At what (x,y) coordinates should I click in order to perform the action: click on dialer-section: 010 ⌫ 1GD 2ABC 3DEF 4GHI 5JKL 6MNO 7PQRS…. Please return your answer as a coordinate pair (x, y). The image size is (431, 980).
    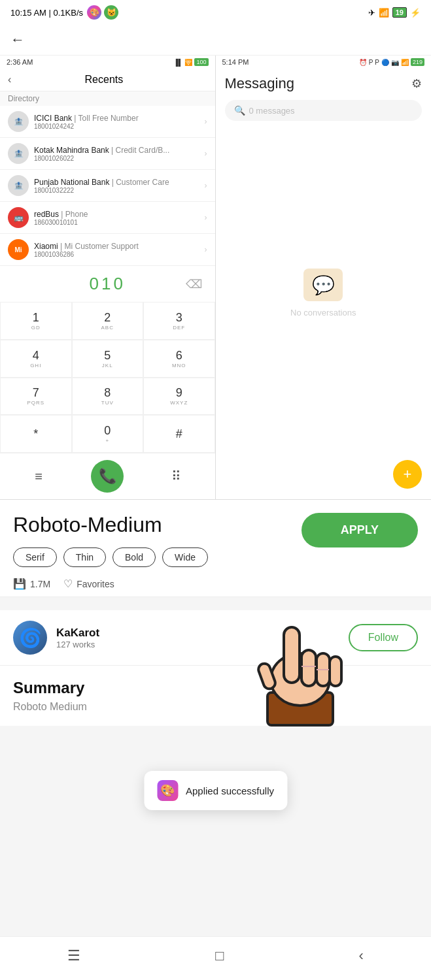
    Looking at the image, I should click on (107, 383).